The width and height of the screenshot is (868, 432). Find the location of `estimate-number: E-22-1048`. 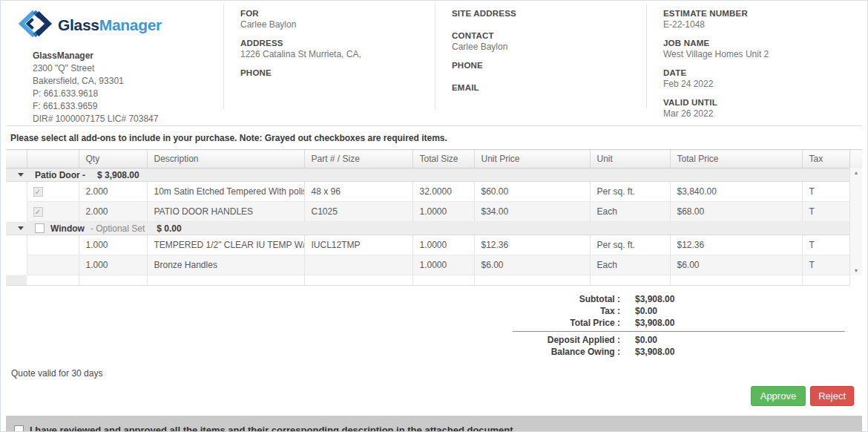

estimate-number: E-22-1048 is located at coordinates (766, 24).